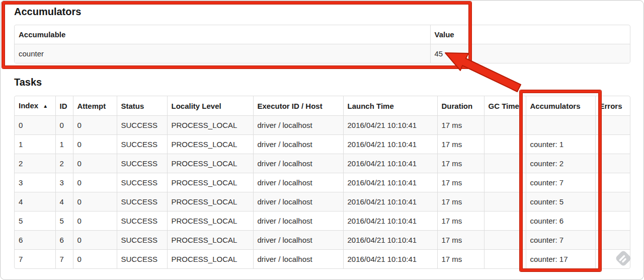 The height and width of the screenshot is (280, 644). I want to click on header-row: AccumulableValue, so click(322, 35).